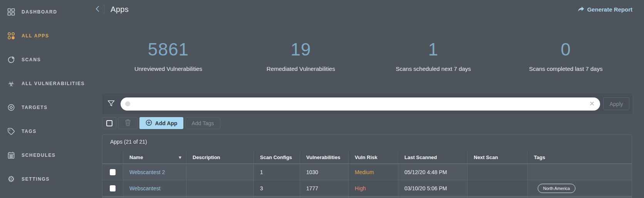 The image size is (644, 198). Describe the element at coordinates (277, 157) in the screenshot. I see `column-header-scan-configs: Scan Configs` at that location.